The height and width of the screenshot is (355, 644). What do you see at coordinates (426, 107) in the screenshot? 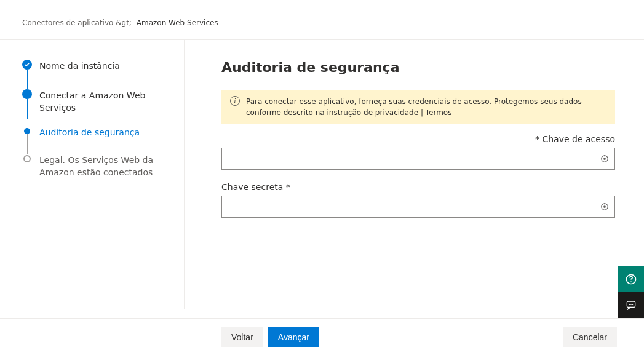
I see `info-banner-text: Para conectar esse aplicativo, forneça s…` at bounding box center [426, 107].